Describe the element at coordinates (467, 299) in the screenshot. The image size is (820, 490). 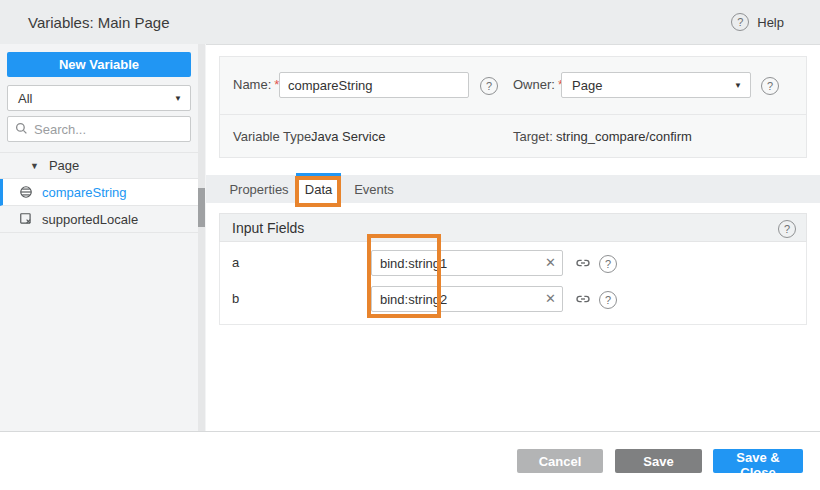
I see `bind-input-b` at that location.